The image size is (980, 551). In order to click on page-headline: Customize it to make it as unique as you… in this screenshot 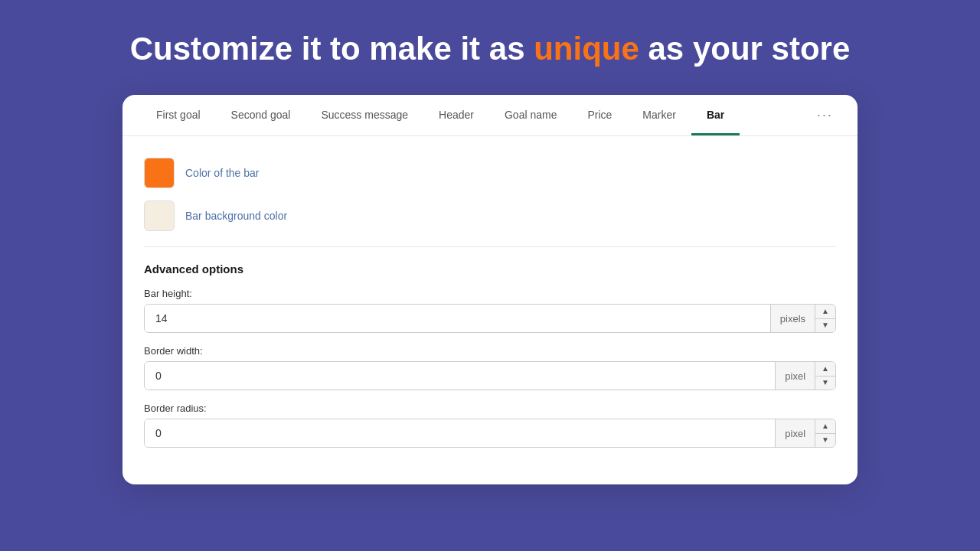, I will do `click(490, 49)`.